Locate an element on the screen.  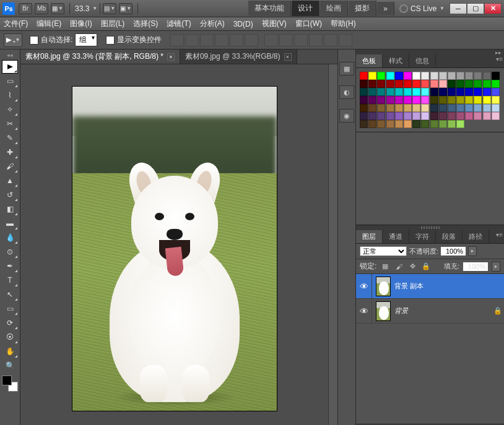
lock-transparency-icon: ▦ is located at coordinates (385, 267).